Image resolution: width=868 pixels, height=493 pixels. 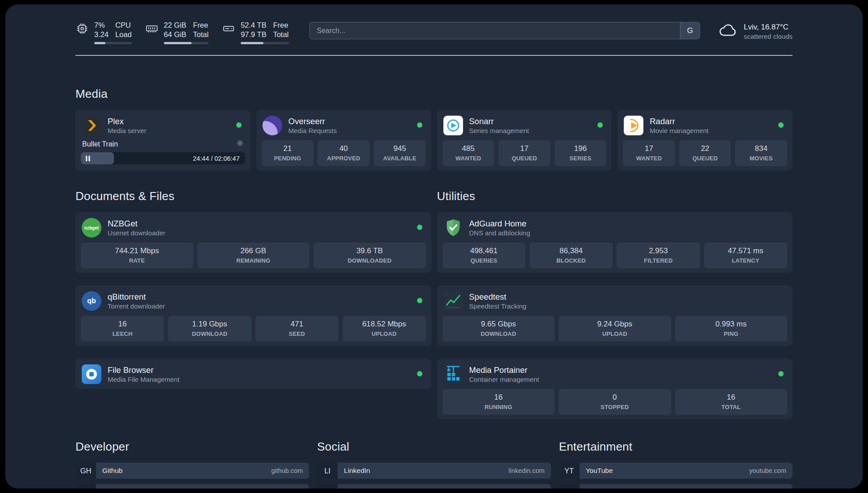 I want to click on stat-value: 471, so click(x=297, y=324).